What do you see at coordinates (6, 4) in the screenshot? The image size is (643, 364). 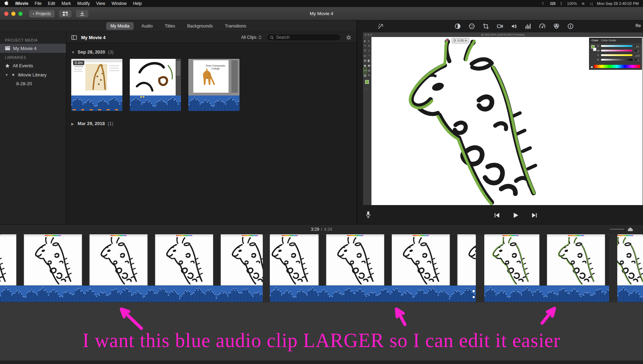 I see `apple-menu` at bounding box center [6, 4].